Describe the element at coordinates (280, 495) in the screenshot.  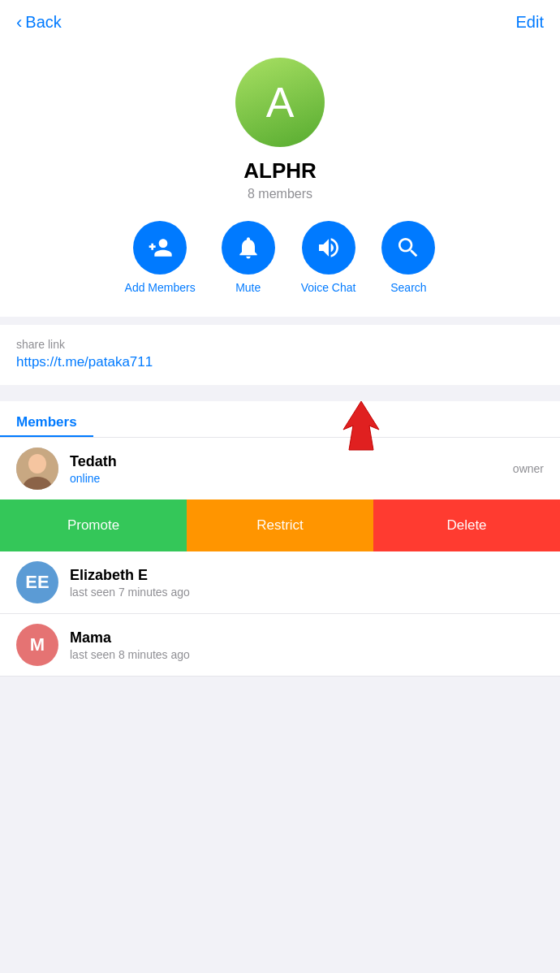
I see `tedath-swipe-container: Tedath online owner Promote Restrict Del…` at that location.